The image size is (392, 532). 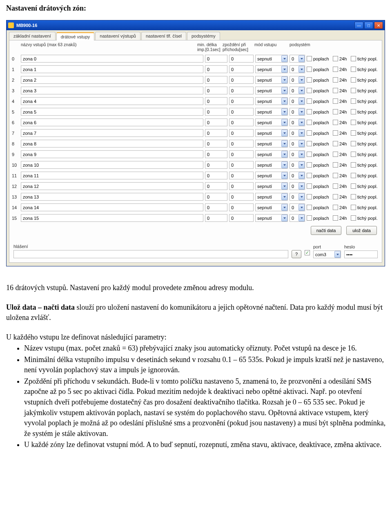 I want to click on save-data-button: ulož data, so click(x=362, y=230).